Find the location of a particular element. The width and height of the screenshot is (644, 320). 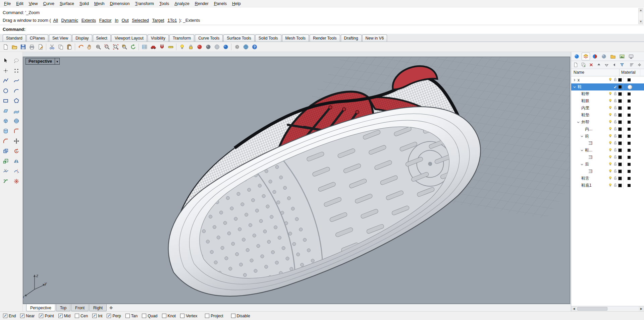

viewport-tab-front: Front is located at coordinates (80, 308).